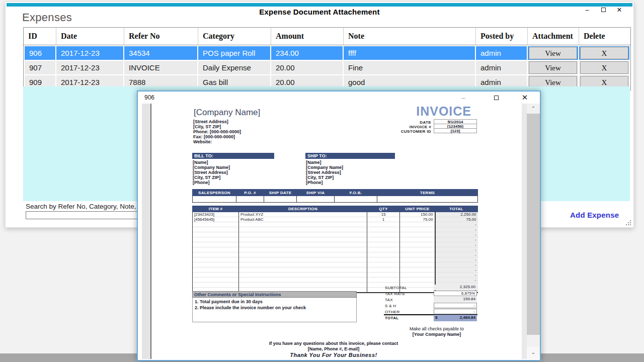  What do you see at coordinates (396, 288) in the screenshot?
I see `subtotal-label: SUBTOTAL` at bounding box center [396, 288].